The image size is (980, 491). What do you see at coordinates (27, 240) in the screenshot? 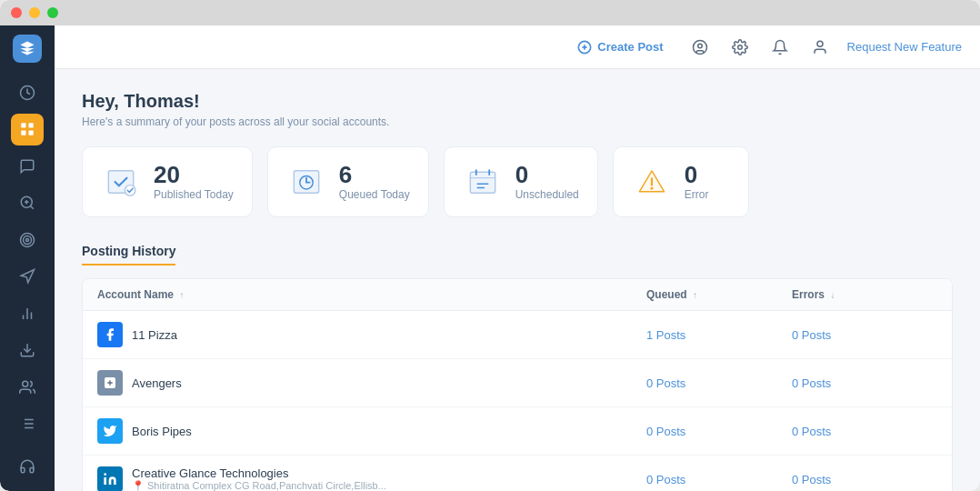
I see `sidebar-item-target` at bounding box center [27, 240].